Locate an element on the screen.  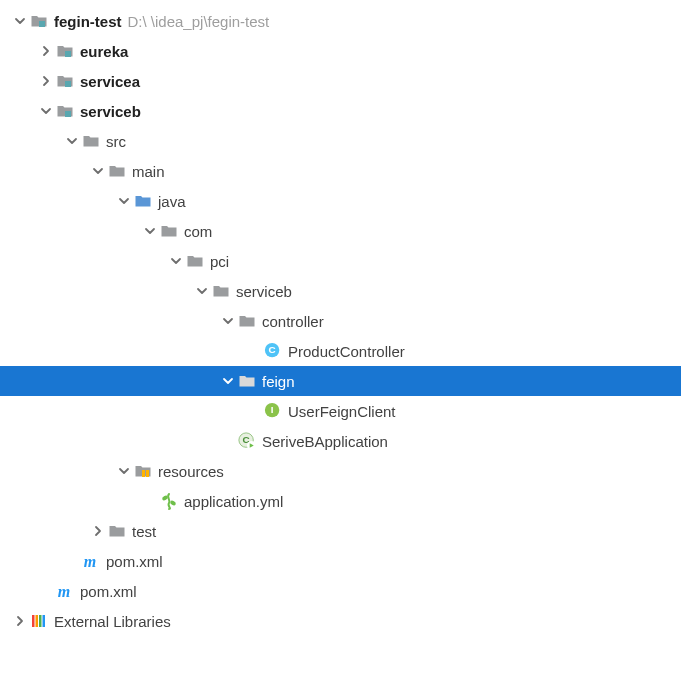
tree-row-servicea: servicea is located at coordinates (340, 81).